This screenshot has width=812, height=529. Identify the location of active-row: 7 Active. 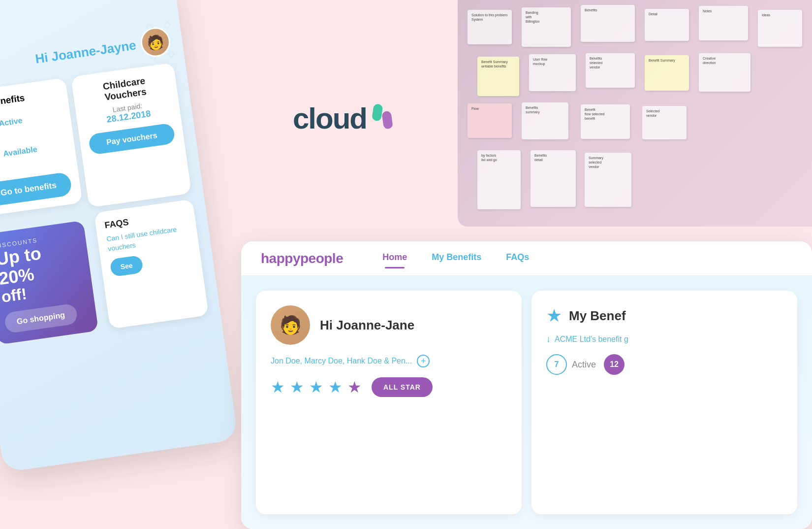
(31, 121).